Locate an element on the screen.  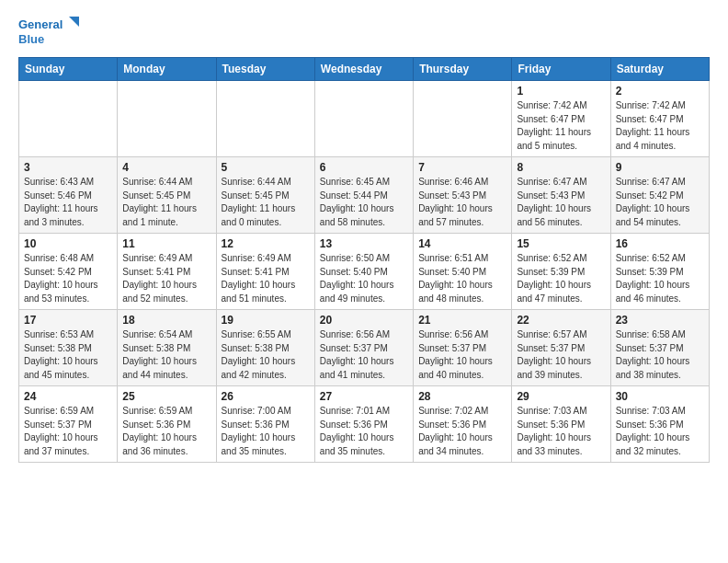
week-row-3: 17Sunrise: 6:53 AM Sunset: 5:38 PM Dayli… is located at coordinates (364, 348).